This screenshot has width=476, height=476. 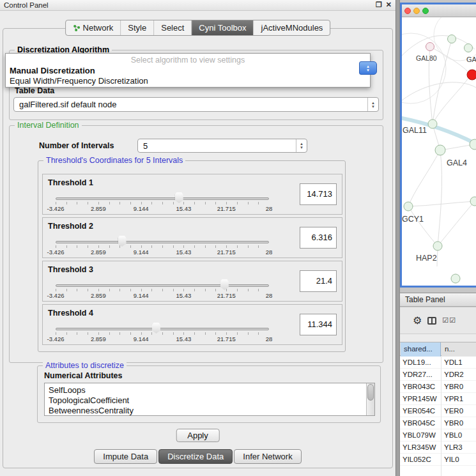 What do you see at coordinates (198, 436) in the screenshot?
I see `apply-button: Apply` at bounding box center [198, 436].